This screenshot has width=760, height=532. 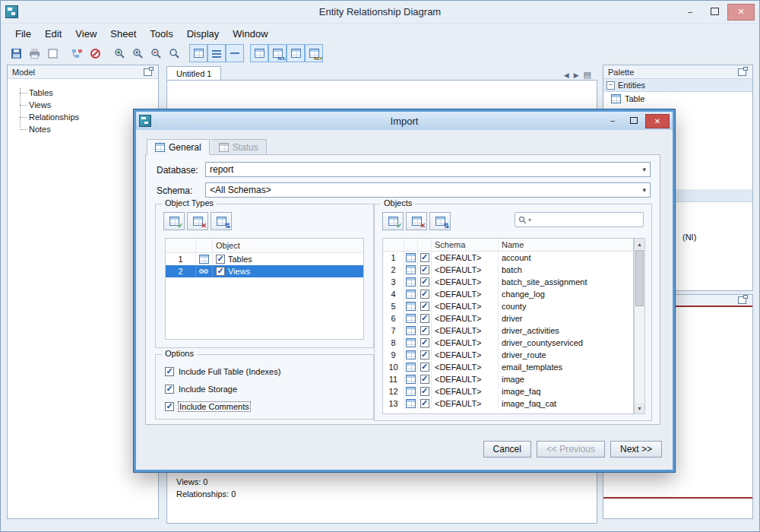 What do you see at coordinates (636, 449) in the screenshot?
I see `next-button: Next >>` at bounding box center [636, 449].